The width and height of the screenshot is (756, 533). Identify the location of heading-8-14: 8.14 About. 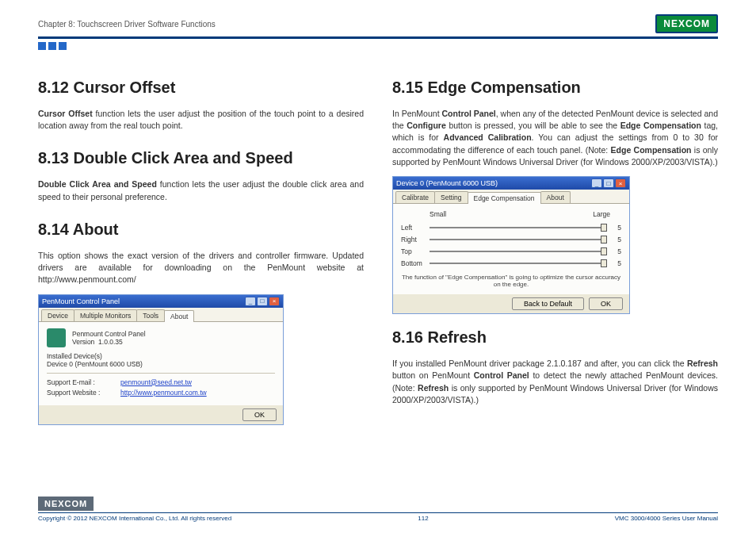
(201, 230).